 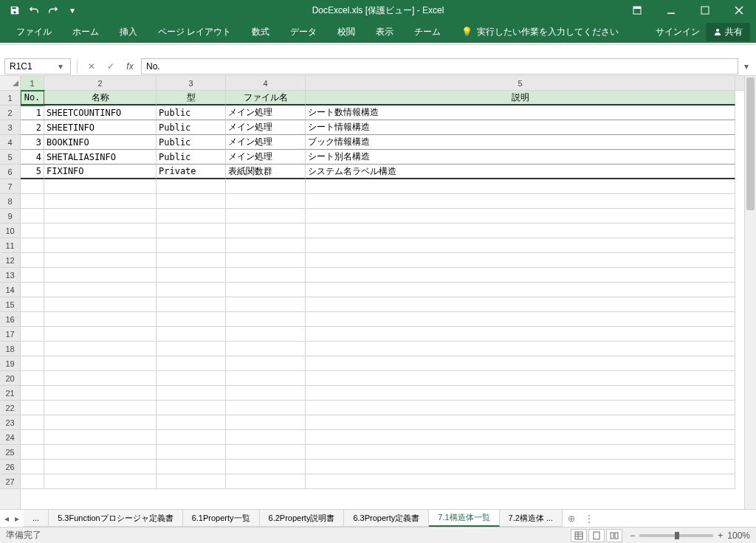 I want to click on row-header: 18, so click(x=10, y=349).